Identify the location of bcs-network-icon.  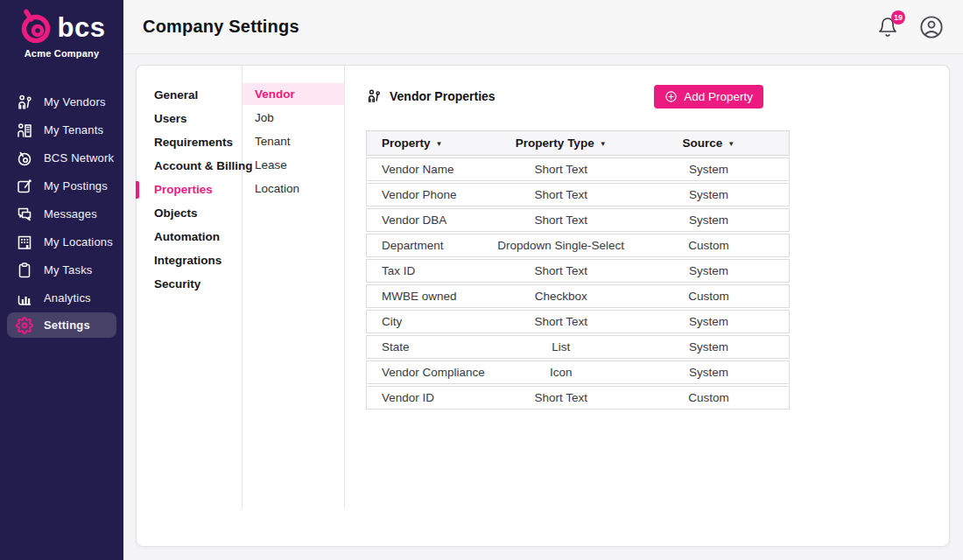
(25, 158).